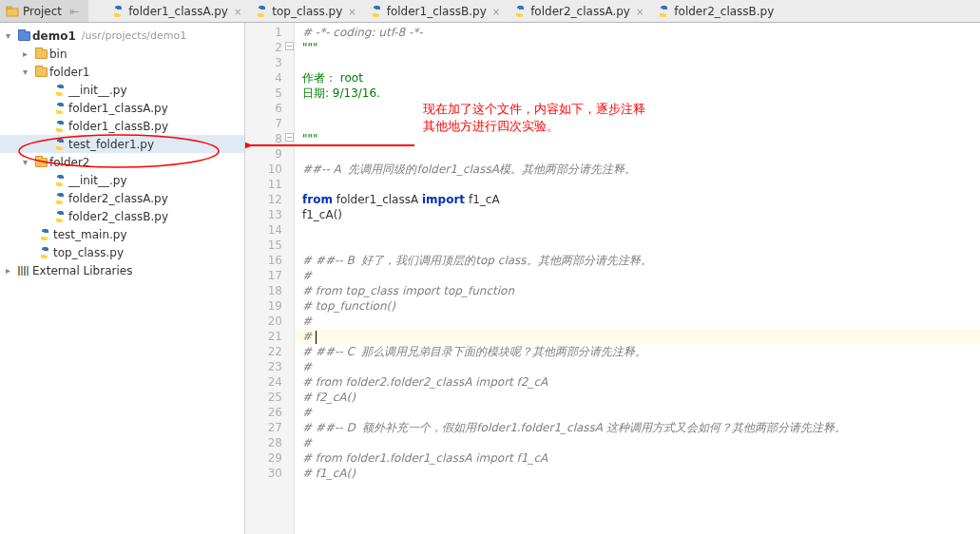  Describe the element at coordinates (122, 198) in the screenshot. I see `tree-item-f2-classA: folder2_classA.py` at that location.